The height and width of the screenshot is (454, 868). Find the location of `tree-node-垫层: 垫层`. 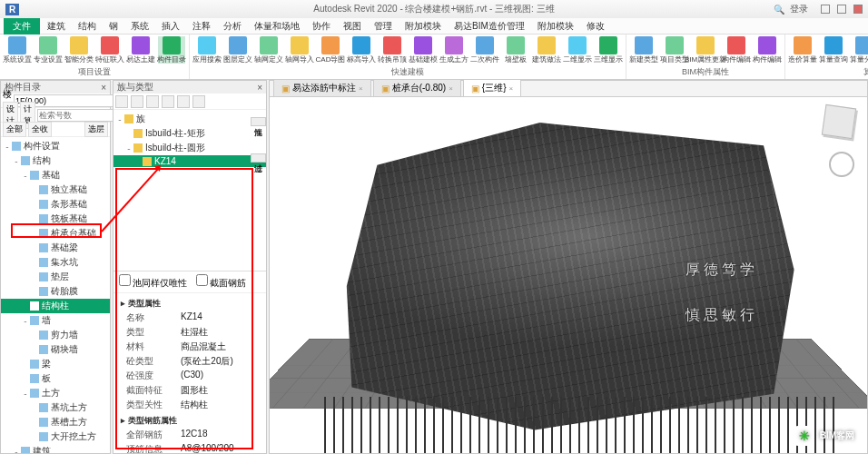

tree-node-垫层: 垫层 is located at coordinates (55, 277).